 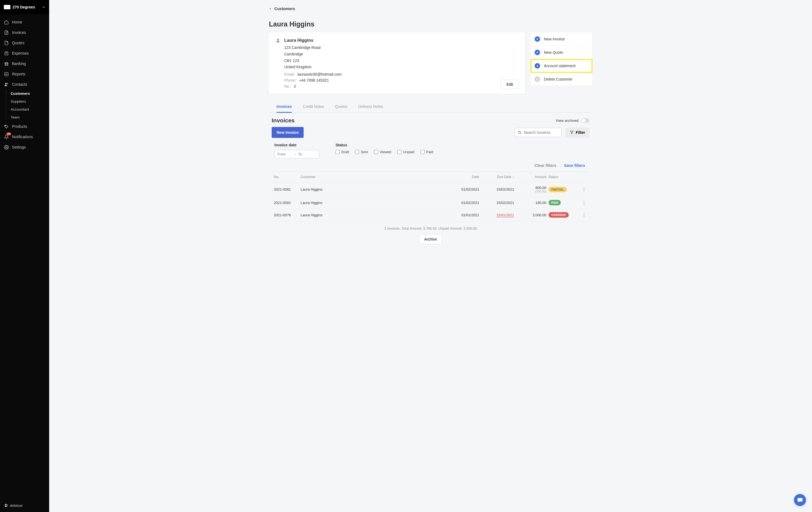 What do you see at coordinates (431, 157) in the screenshot?
I see `filters-panel: Invoice date → Status Draft Sent Viewed` at bounding box center [431, 157].